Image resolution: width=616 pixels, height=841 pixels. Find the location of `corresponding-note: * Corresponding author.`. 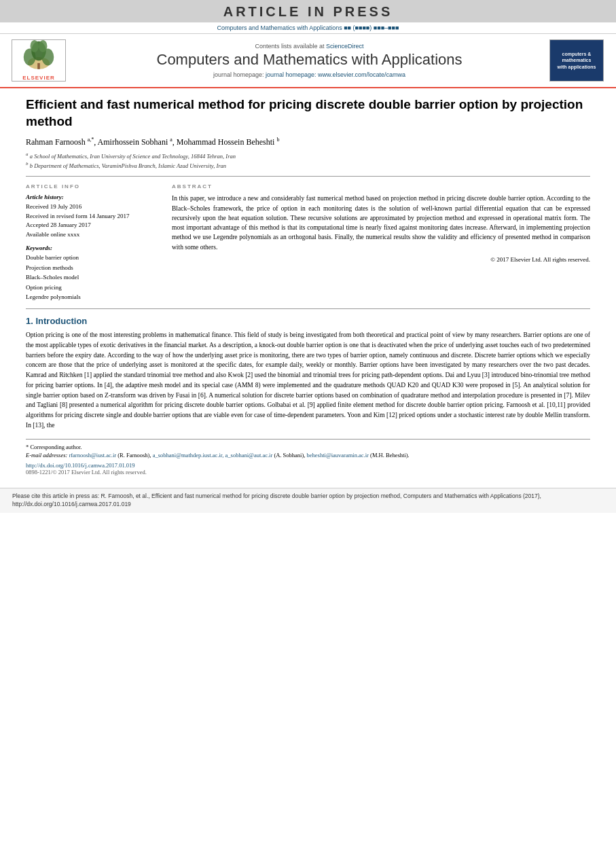

corresponding-note: * Corresponding author. is located at coordinates (308, 447).